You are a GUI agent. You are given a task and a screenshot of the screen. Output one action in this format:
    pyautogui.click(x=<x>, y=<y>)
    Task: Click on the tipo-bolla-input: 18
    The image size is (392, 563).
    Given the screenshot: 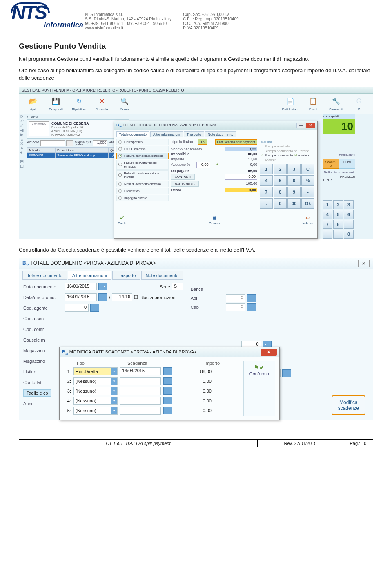 What is the action you would take?
    pyautogui.click(x=203, y=142)
    